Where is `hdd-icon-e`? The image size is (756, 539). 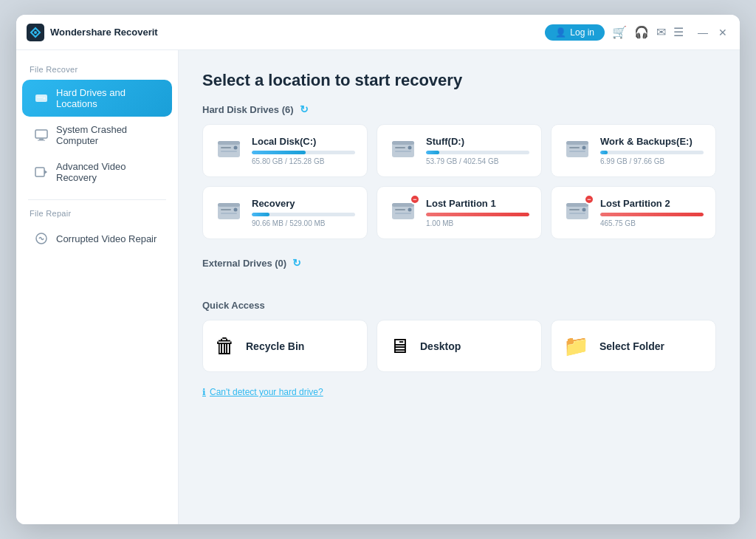 hdd-icon-e is located at coordinates (577, 149).